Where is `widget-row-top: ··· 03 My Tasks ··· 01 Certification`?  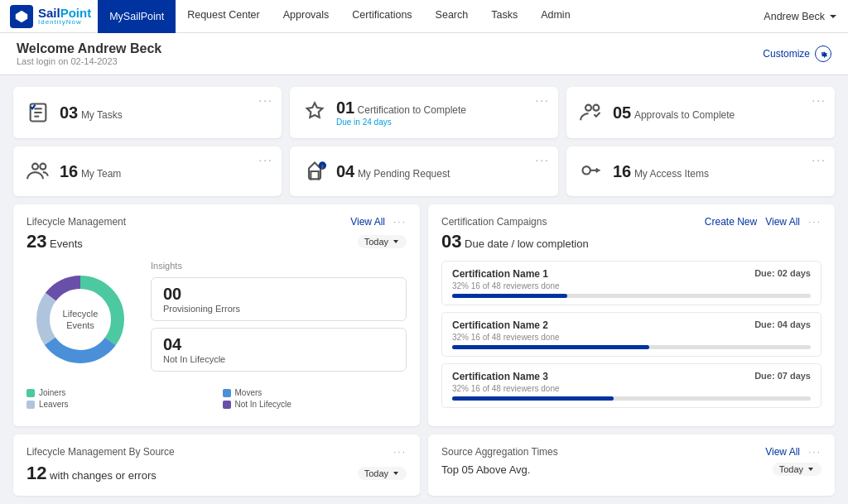 widget-row-top: ··· 03 My Tasks ··· 01 Certification is located at coordinates (424, 113).